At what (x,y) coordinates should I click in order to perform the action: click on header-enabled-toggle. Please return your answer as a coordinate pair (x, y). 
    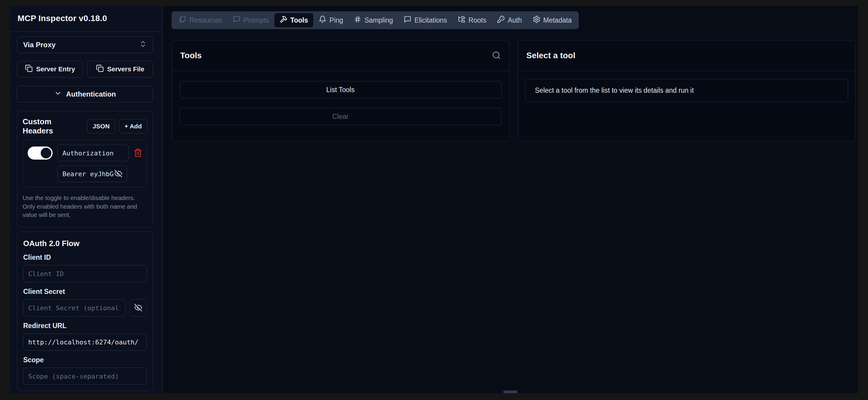
    Looking at the image, I should click on (40, 153).